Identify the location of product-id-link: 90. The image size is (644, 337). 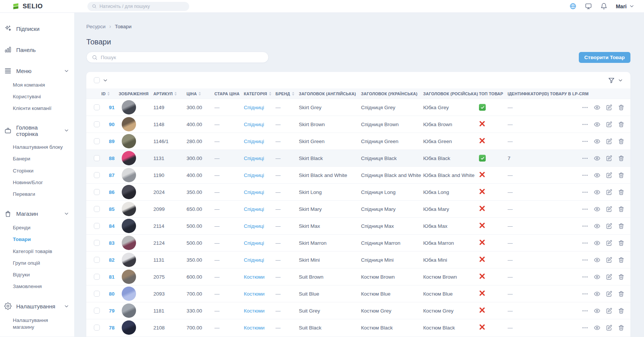
(112, 124).